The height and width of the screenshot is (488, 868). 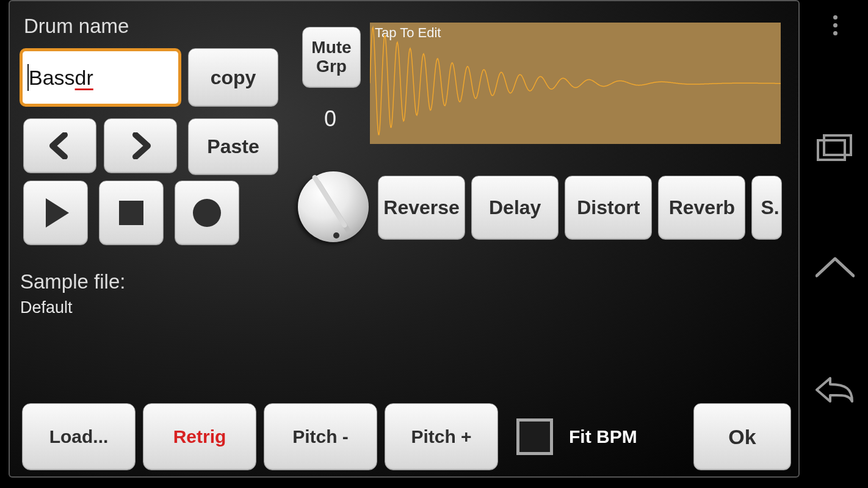 I want to click on fit-bpm-label: Fit BPM, so click(x=603, y=437).